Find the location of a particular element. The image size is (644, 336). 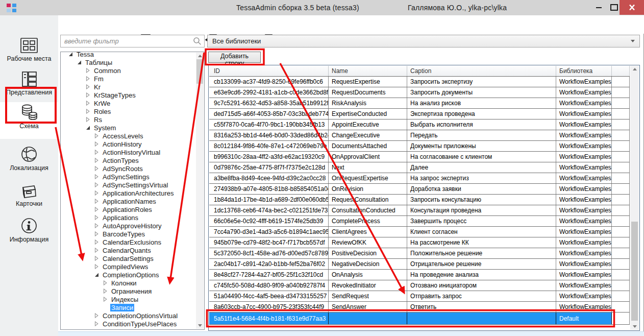

tree-node-AdSyncRoots: AdSyncRoots is located at coordinates (119, 169).